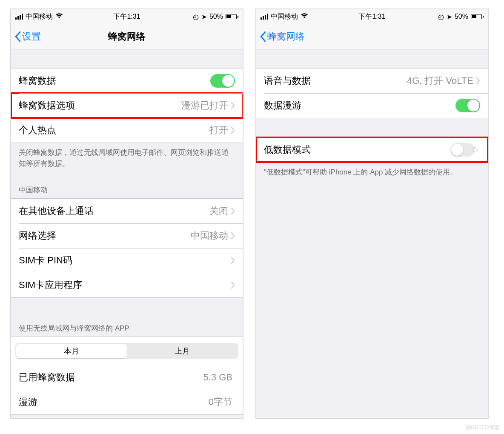 This screenshot has width=504, height=434. I want to click on group-low-data: 低数据模式, so click(372, 150).